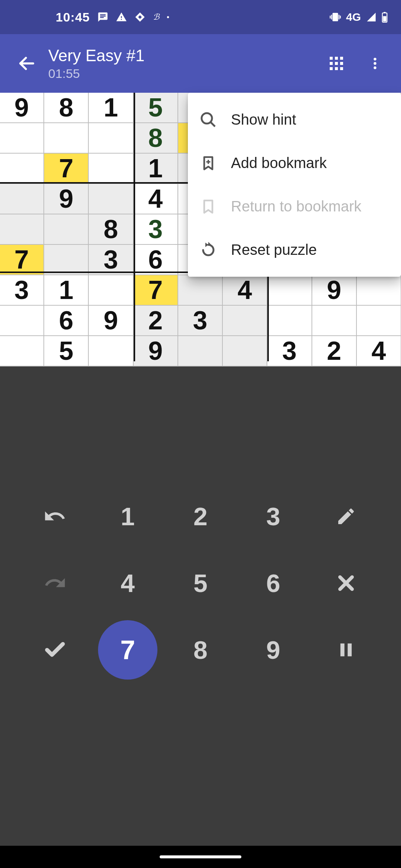 This screenshot has width=401, height=868. What do you see at coordinates (346, 583) in the screenshot?
I see `clear-button` at bounding box center [346, 583].